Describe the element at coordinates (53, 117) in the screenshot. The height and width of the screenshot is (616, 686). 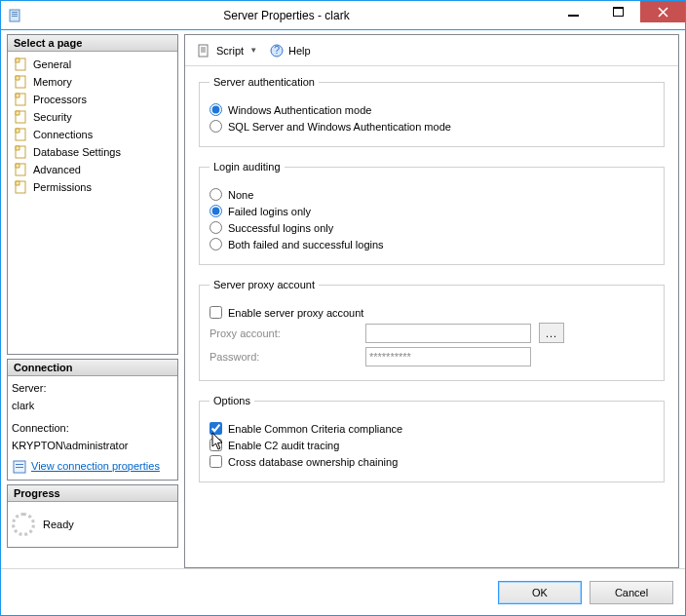
I see `nav-item-label: Security` at that location.